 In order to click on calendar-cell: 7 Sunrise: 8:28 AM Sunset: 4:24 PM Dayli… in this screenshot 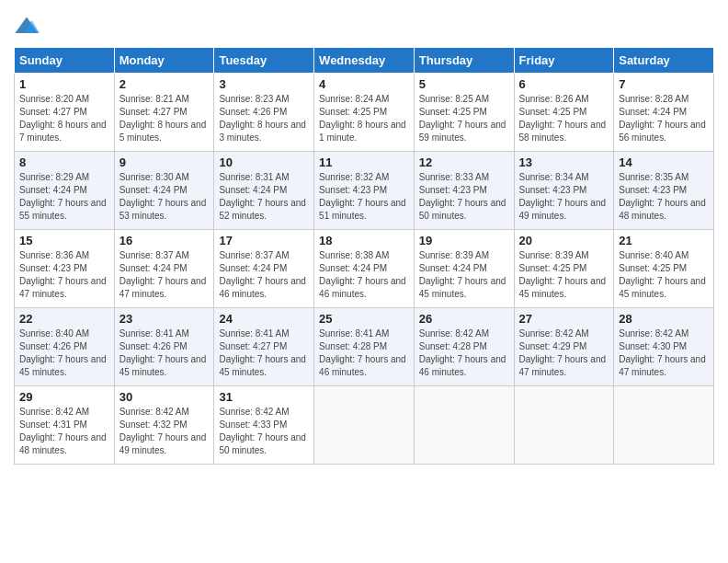, I will do `click(664, 112)`.